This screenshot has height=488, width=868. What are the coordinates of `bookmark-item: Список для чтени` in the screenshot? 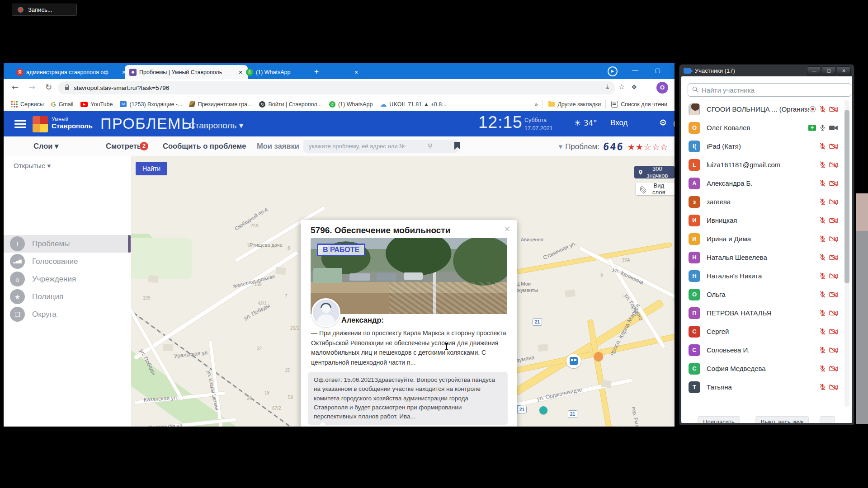 It's located at (639, 104).